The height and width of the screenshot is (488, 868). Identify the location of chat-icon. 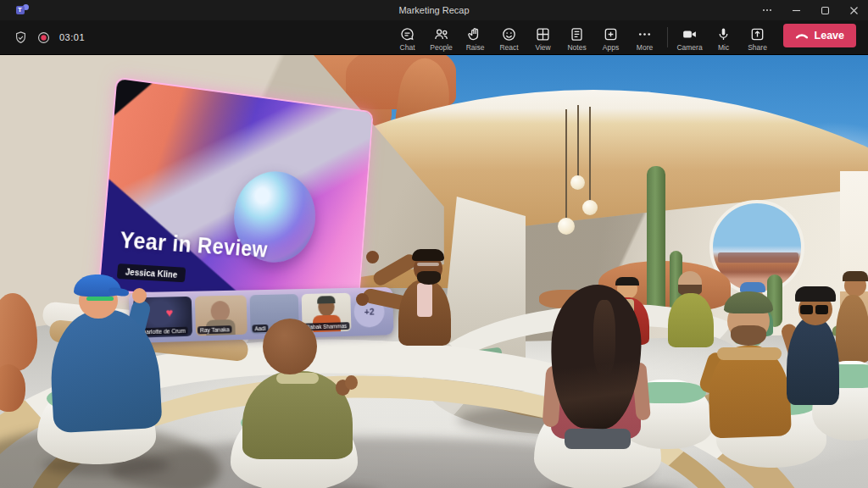
(407, 34).